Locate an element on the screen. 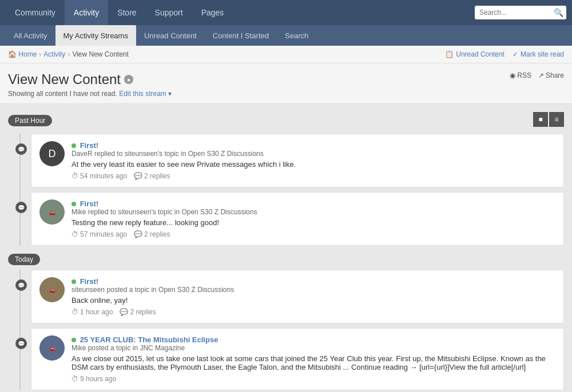 Image resolution: width=572 pixels, height=392 pixels. time-stamp: ⏱ 9 hours ago is located at coordinates (94, 379).